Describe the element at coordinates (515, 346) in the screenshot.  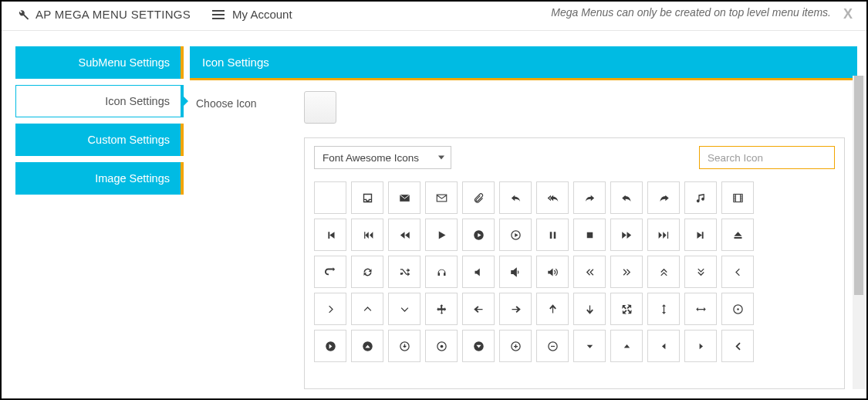
I see `circle-plus-outline-icon` at that location.